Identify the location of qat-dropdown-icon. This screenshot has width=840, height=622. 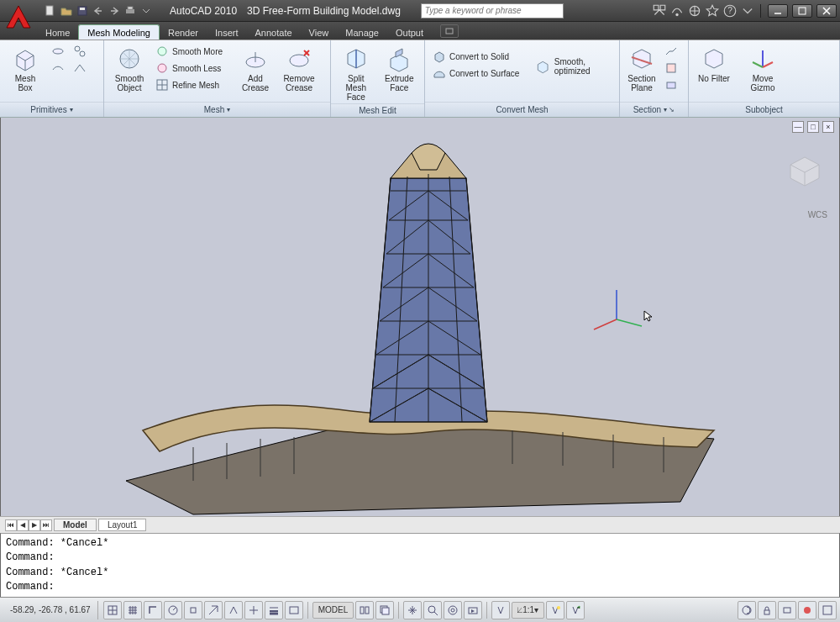
(146, 11).